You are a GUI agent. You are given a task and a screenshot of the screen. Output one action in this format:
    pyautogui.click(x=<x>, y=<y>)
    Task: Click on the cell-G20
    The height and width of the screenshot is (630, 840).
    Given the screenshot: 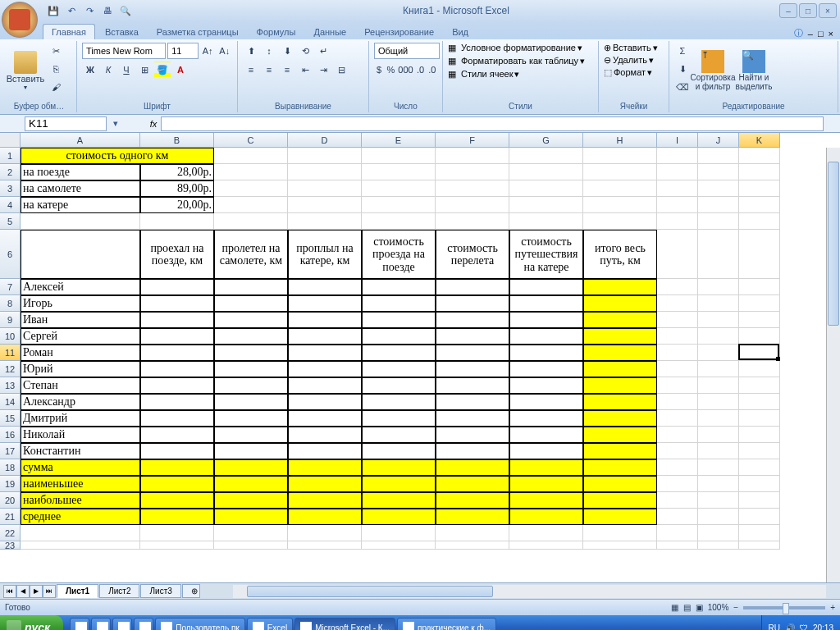 What is the action you would take?
    pyautogui.click(x=546, y=500)
    